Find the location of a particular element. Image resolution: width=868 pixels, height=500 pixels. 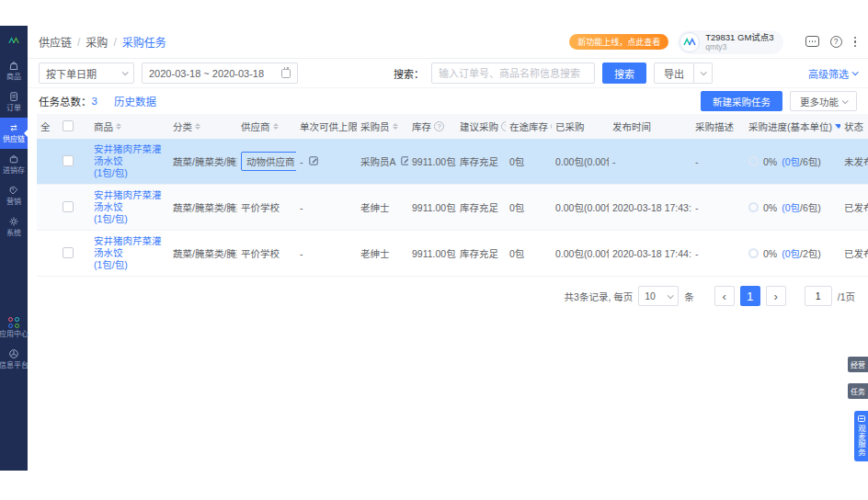

sidebar-item-orders: 订单 is located at coordinates (14, 102).